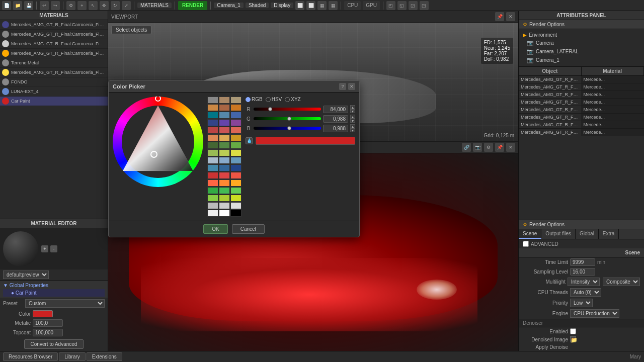  I want to click on rgb-mode: RGB, so click(254, 100).